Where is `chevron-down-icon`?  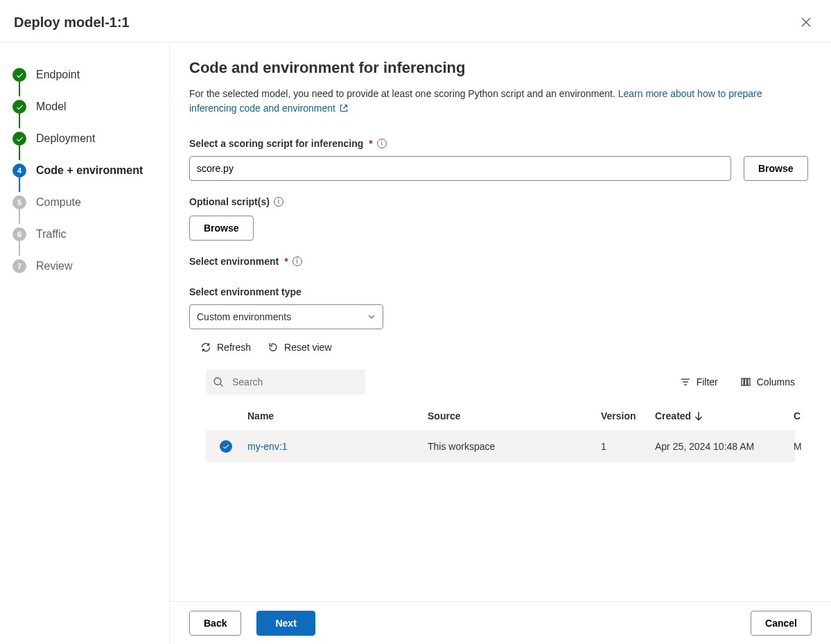 chevron-down-icon is located at coordinates (371, 317).